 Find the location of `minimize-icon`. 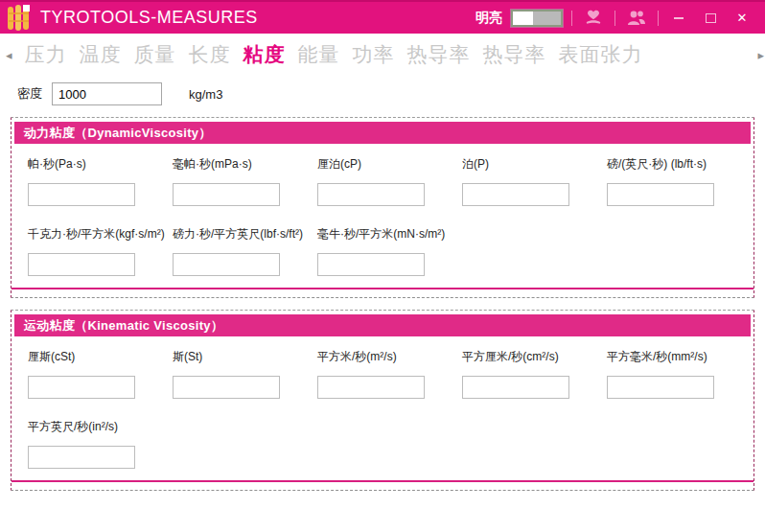

minimize-icon is located at coordinates (679, 18).